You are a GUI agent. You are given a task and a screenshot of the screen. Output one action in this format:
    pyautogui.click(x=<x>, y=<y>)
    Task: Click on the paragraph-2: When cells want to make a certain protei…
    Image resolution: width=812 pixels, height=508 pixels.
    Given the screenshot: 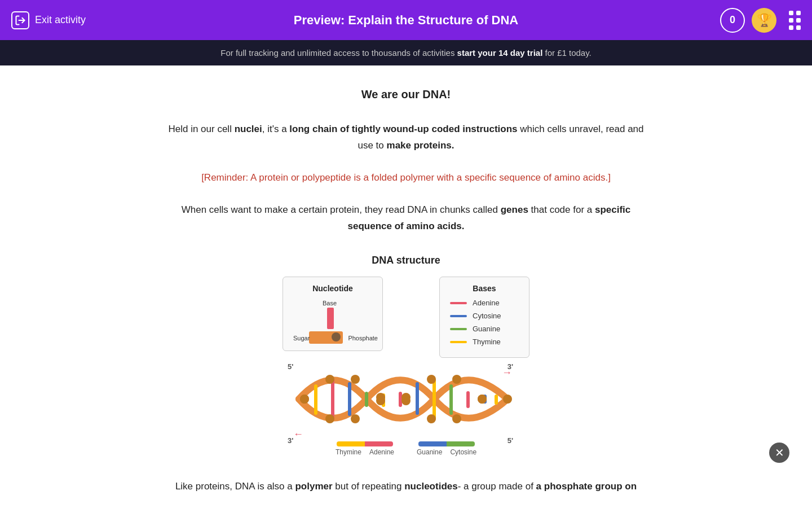 What is the action you would take?
    pyautogui.click(x=406, y=218)
    